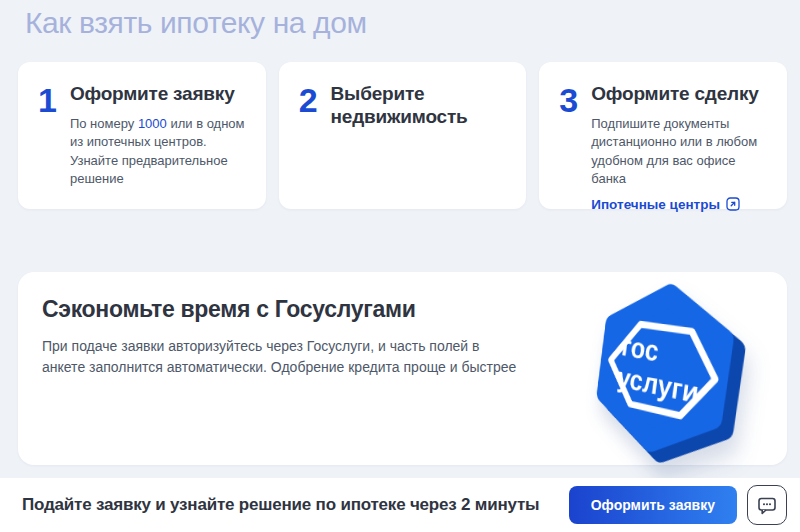 Image resolution: width=800 pixels, height=532 pixels. Describe the element at coordinates (308, 138) in the screenshot. I see `step-number: 2` at that location.